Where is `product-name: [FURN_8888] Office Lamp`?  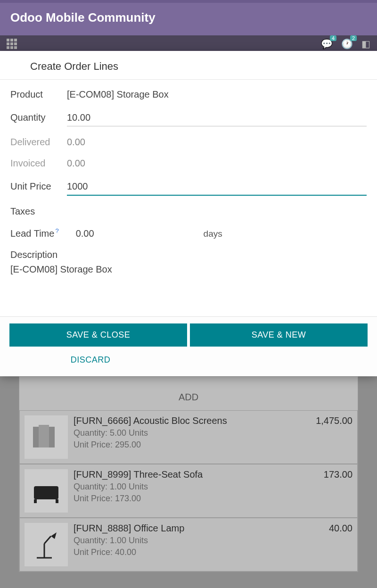
product-name: [FURN_8888] Office Lamp is located at coordinates (198, 528).